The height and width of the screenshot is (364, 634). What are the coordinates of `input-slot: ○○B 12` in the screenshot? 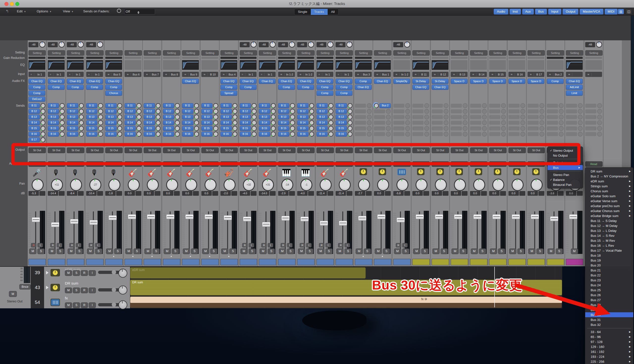 It's located at (440, 74).